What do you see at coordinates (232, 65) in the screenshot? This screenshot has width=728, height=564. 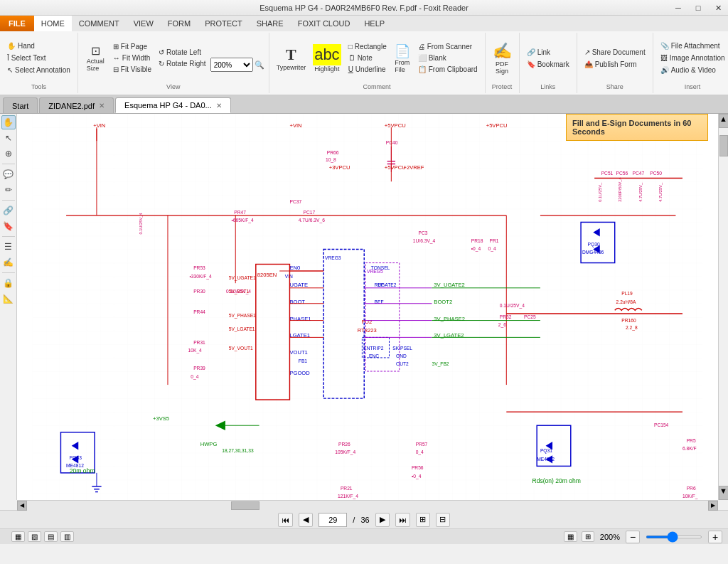 I see `zoom-select: 200% 100% 150% 75% 50%` at bounding box center [232, 65].